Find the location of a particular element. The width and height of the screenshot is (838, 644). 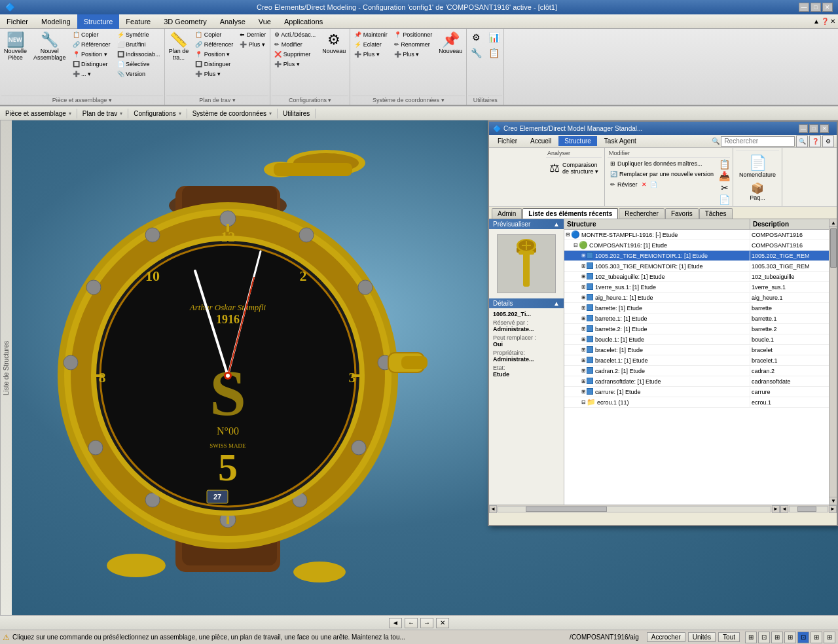

close-button: ✕ is located at coordinates (828, 7).